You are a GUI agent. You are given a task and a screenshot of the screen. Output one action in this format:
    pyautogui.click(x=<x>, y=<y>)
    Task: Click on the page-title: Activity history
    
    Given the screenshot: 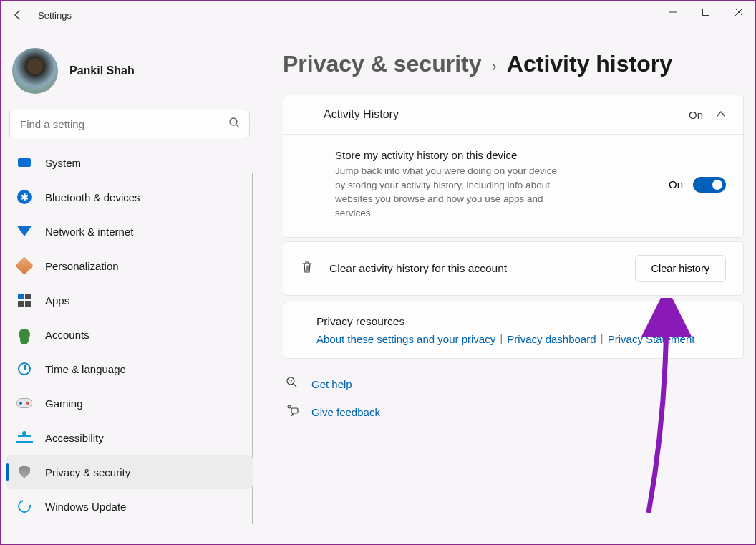 What is the action you would take?
    pyautogui.click(x=590, y=64)
    